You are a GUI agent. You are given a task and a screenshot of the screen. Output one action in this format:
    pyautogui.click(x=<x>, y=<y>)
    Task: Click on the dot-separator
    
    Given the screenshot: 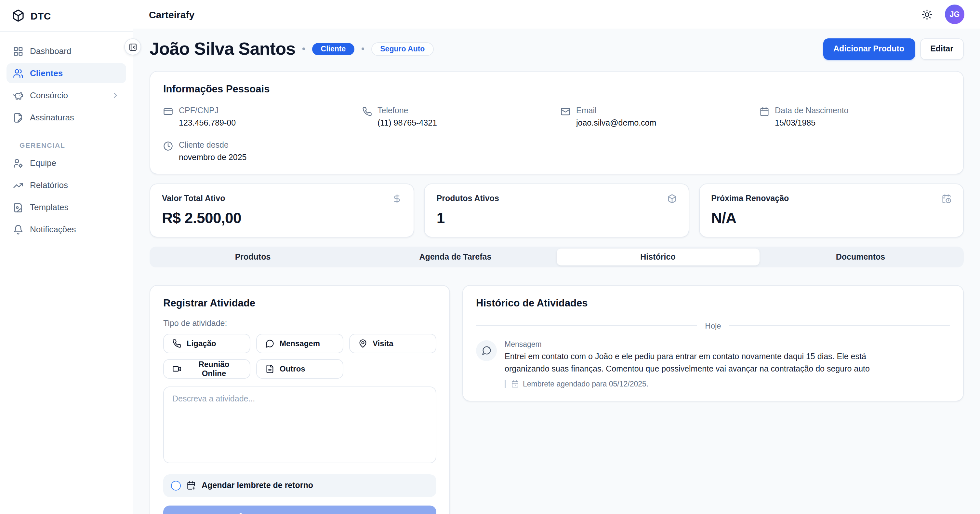 What is the action you would take?
    pyautogui.click(x=304, y=49)
    